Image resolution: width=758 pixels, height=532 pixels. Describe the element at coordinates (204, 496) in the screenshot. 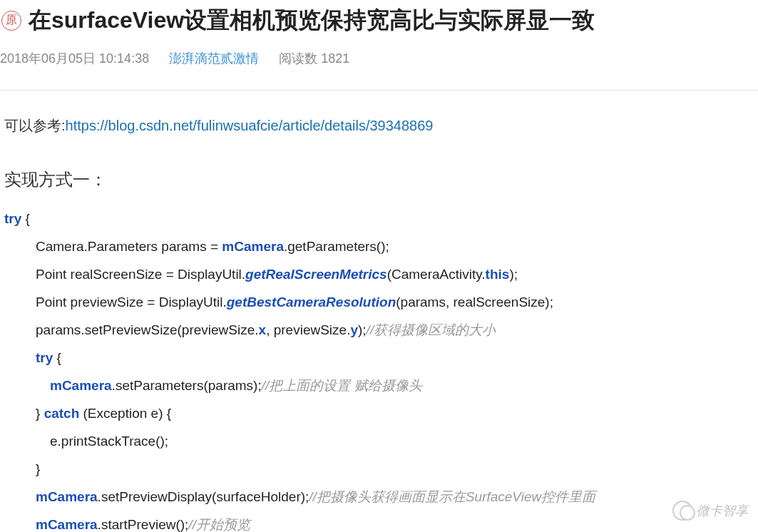

I see `code-text: .setPreviewDisplay(surfaceHolder);` at that location.